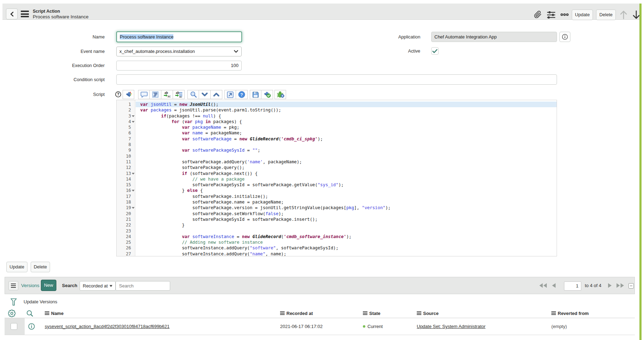 This screenshot has height=340, width=644. Describe the element at coordinates (435, 51) in the screenshot. I see `checkmark-icon` at that location.